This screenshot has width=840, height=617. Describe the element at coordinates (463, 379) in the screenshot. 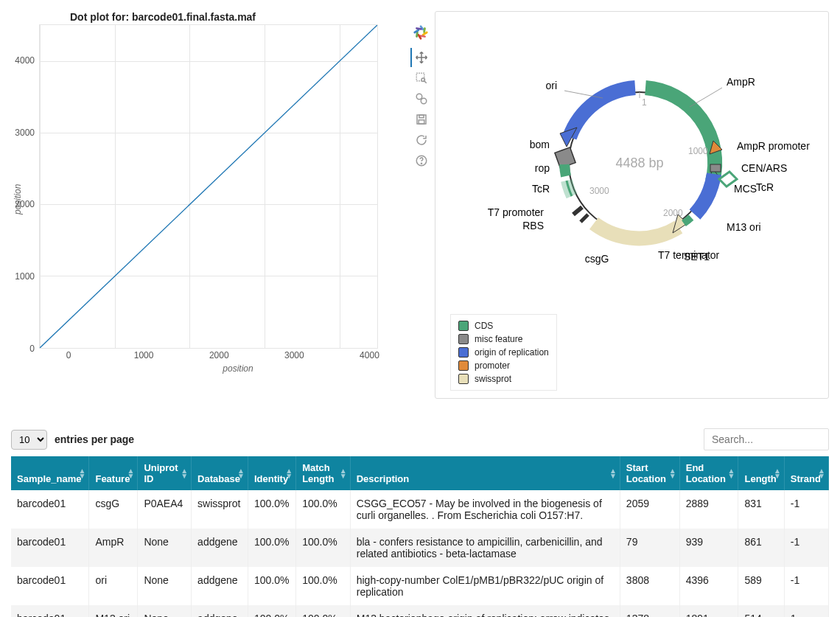

I see `legend-swatch-swissprot` at that location.